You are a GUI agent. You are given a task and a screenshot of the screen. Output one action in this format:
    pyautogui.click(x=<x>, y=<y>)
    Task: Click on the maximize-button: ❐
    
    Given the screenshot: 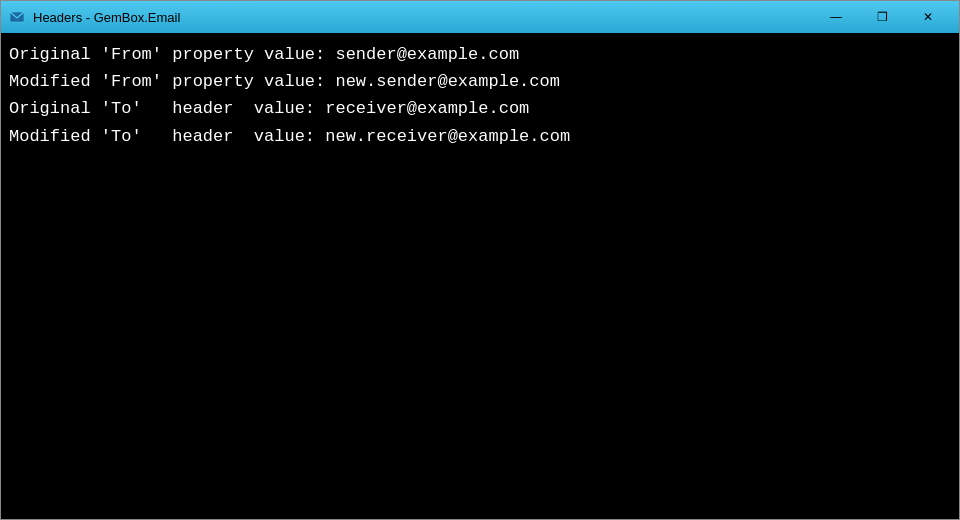 What is the action you would take?
    pyautogui.click(x=882, y=17)
    